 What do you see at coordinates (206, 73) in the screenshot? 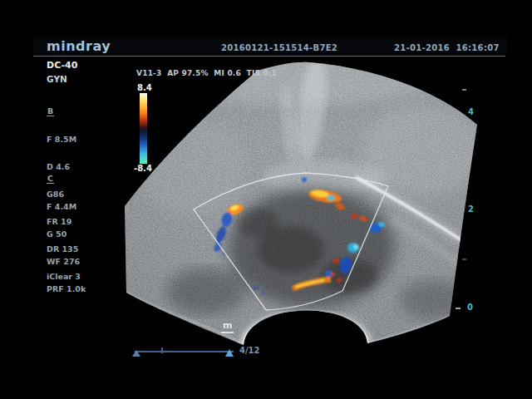
I see `probe-info: V11-3 AP 97.5% MI 0.6 TIS 0.1` at bounding box center [206, 73].